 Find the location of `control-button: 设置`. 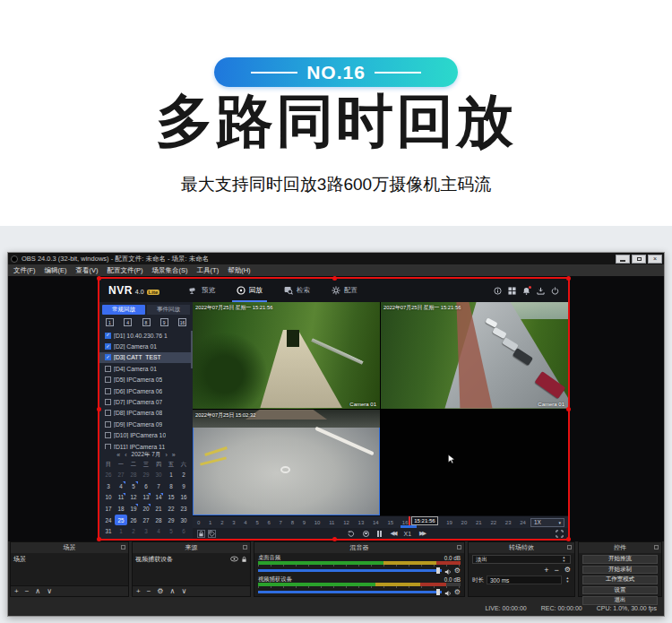

control-button: 设置 is located at coordinates (620, 591).